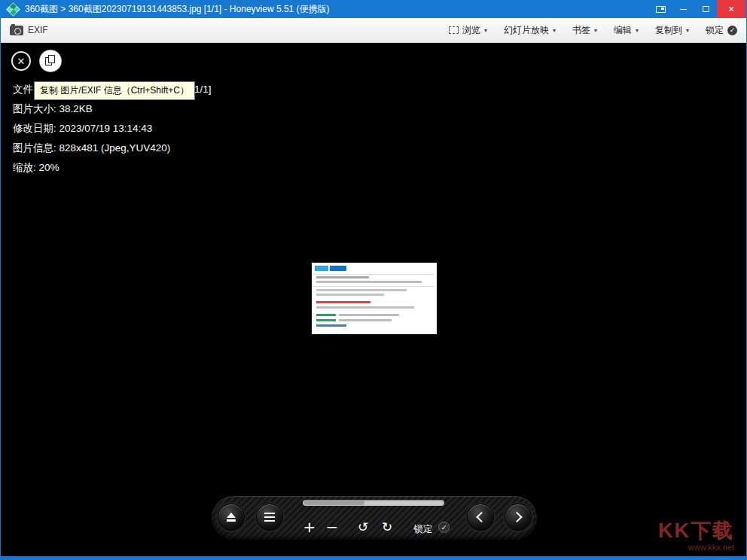 The image size is (747, 560). What do you see at coordinates (374, 503) in the screenshot?
I see `image-scrollbar` at bounding box center [374, 503].